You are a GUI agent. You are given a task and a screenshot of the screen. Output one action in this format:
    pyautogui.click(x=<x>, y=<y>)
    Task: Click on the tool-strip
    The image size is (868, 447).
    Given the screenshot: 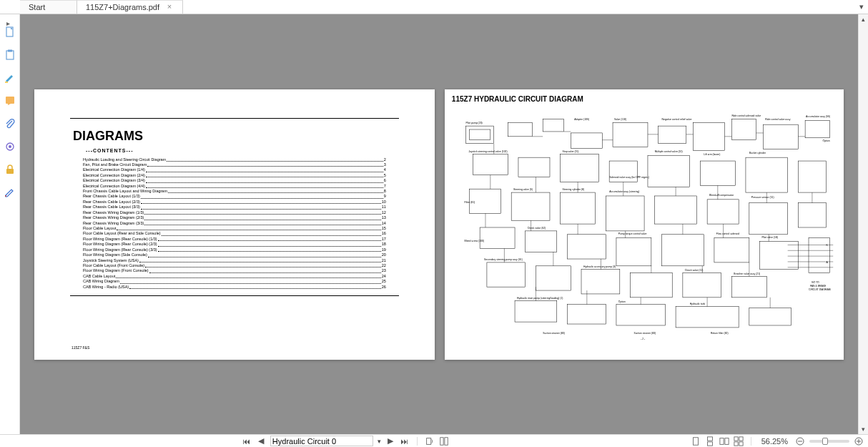 What is the action you would take?
    pyautogui.click(x=10, y=225)
    